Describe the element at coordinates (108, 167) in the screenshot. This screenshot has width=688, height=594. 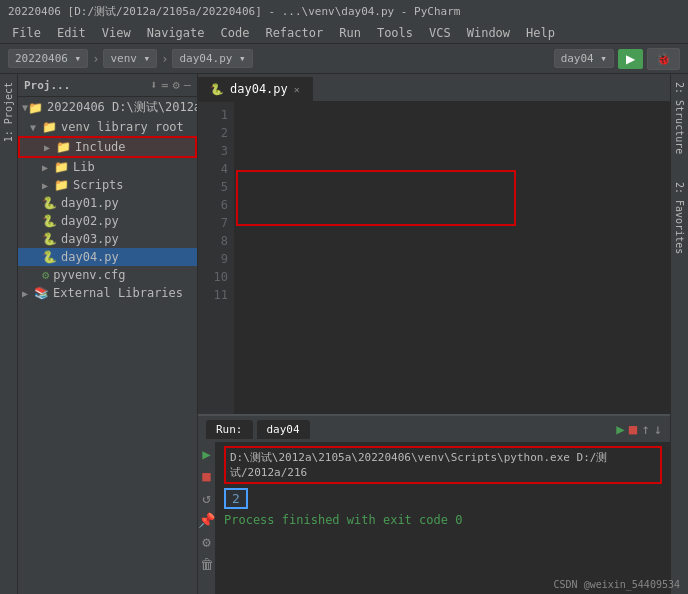
I see `tree-lib: ▶ 📁 Lib` at that location.